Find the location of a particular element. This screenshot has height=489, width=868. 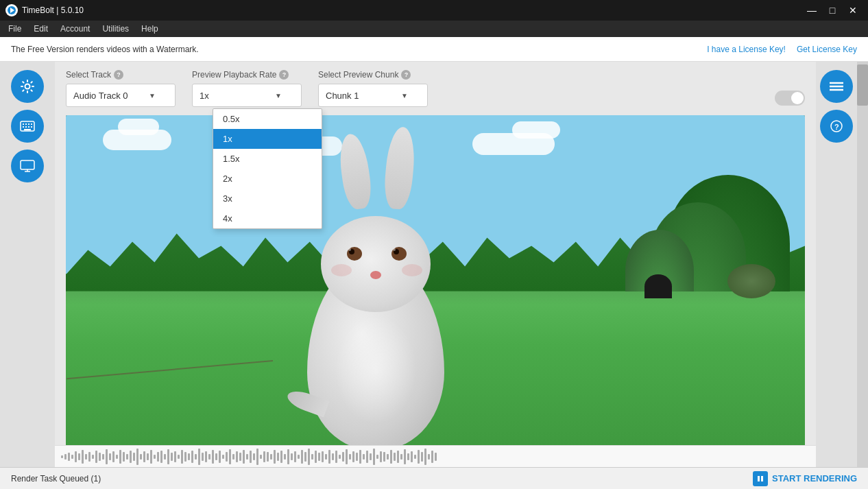

rabbit-ear-left is located at coordinates (355, 171).